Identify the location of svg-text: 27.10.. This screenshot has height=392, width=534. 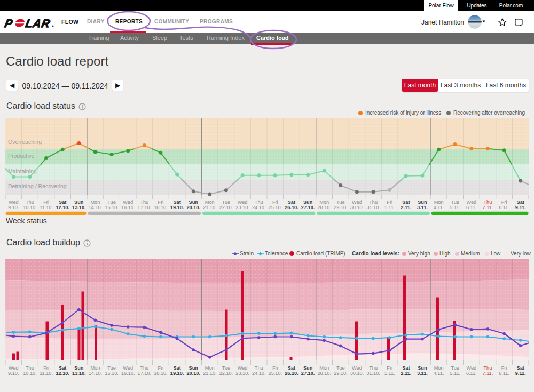
(308, 207).